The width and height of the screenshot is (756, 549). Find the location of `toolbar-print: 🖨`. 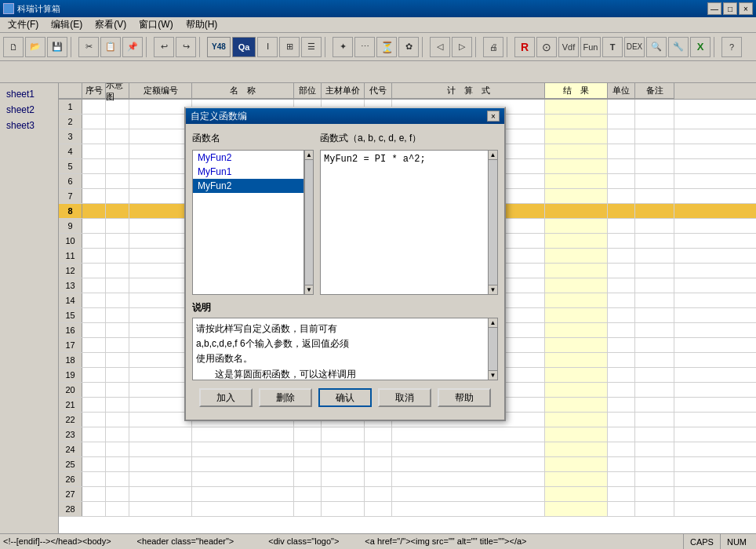

toolbar-print: 🖨 is located at coordinates (493, 47).